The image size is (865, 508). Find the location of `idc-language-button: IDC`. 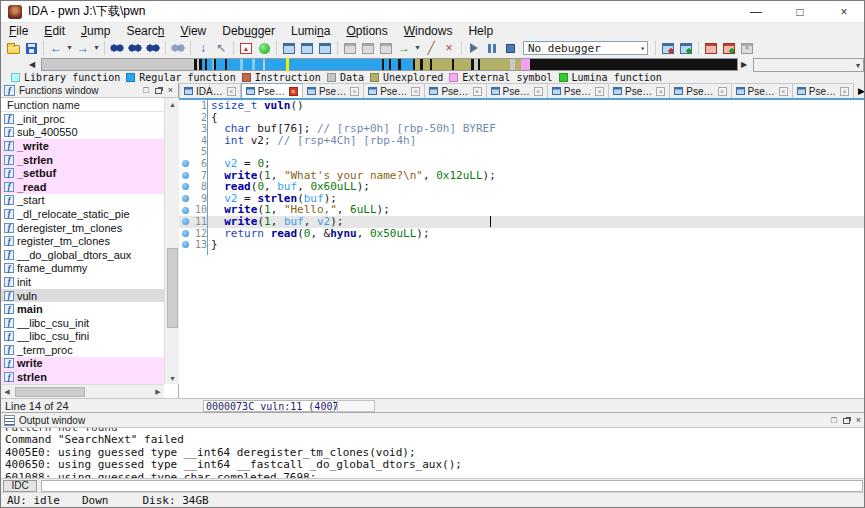

idc-language-button: IDC is located at coordinates (20, 486).